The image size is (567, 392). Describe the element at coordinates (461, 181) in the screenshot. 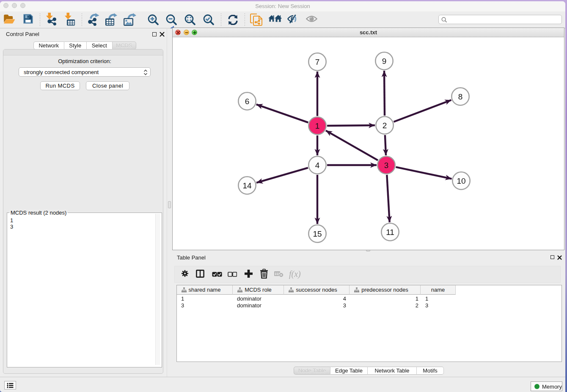

I see `svg-text: 10` at that location.